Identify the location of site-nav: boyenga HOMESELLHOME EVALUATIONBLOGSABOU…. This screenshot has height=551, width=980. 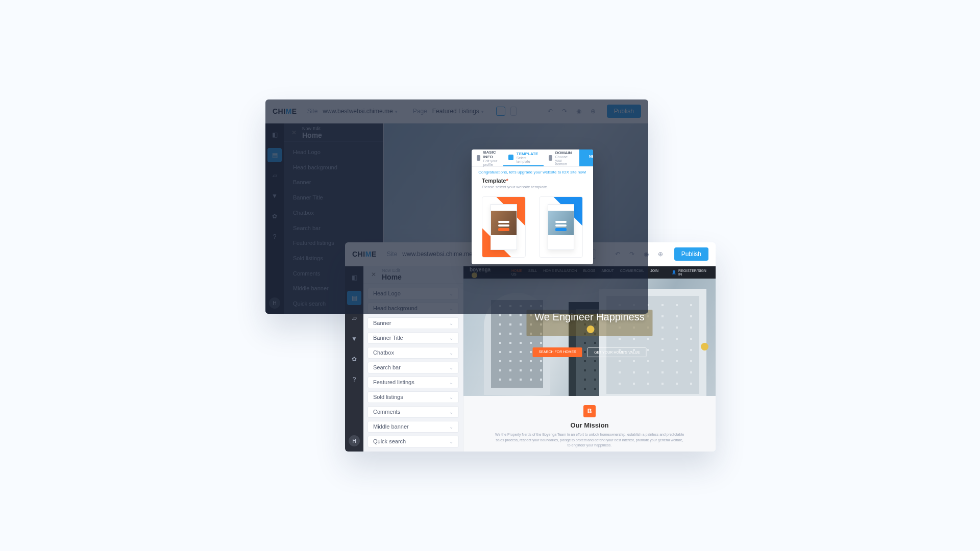
(590, 272).